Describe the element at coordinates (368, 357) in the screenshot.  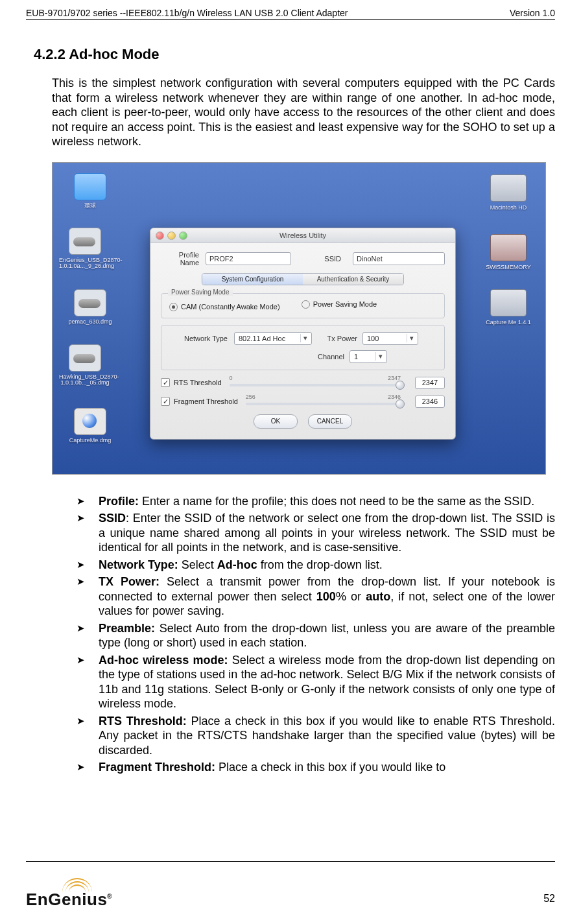
I see `channel-select: 1▾` at that location.